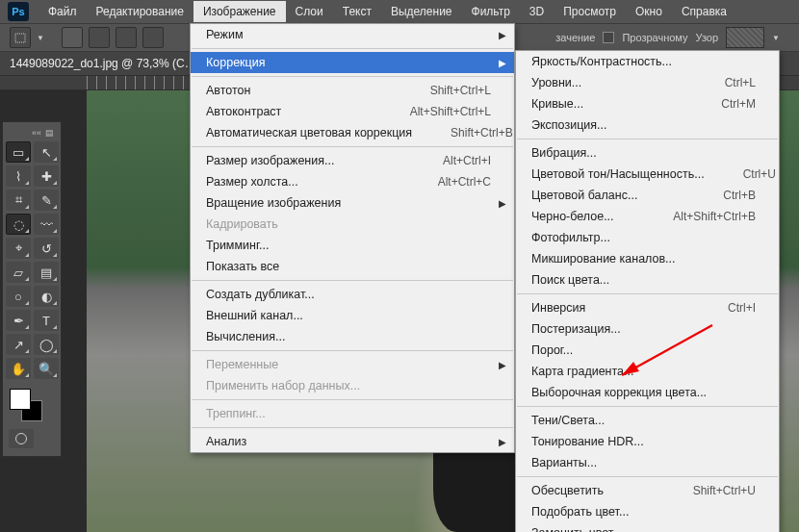  Describe the element at coordinates (352, 182) in the screenshot. I see `image-menu-item-9: Размер холста...Alt+Ctrl+C` at that location.